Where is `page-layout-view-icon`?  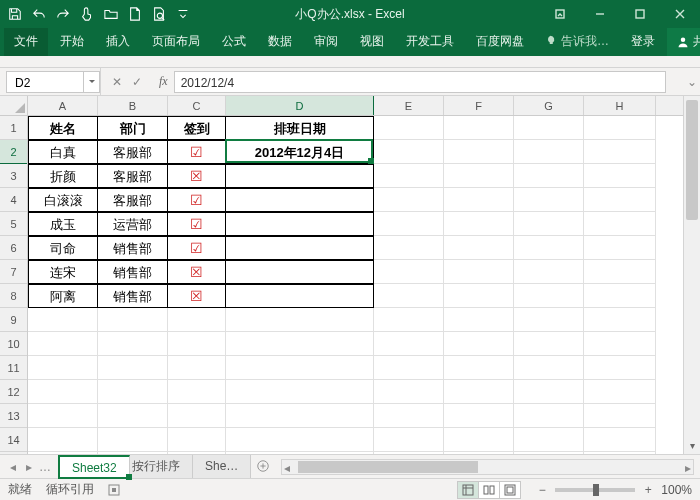
page-layout-view-icon is located at coordinates (489, 490).